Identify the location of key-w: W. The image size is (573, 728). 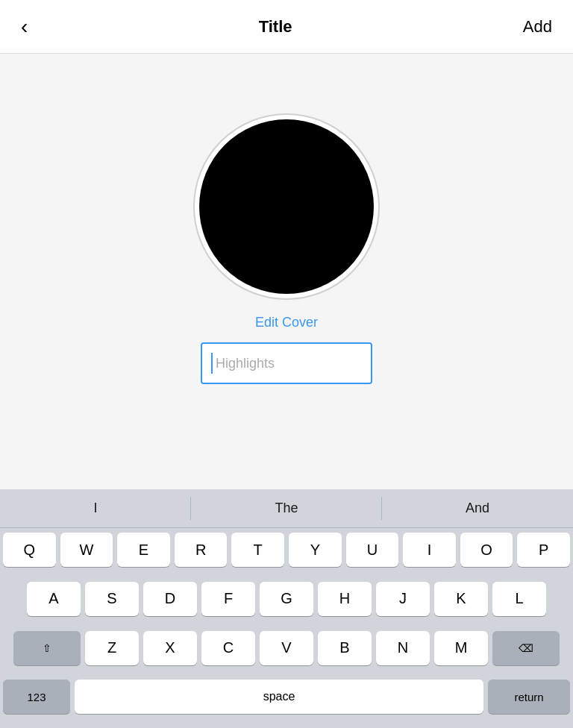
(87, 550).